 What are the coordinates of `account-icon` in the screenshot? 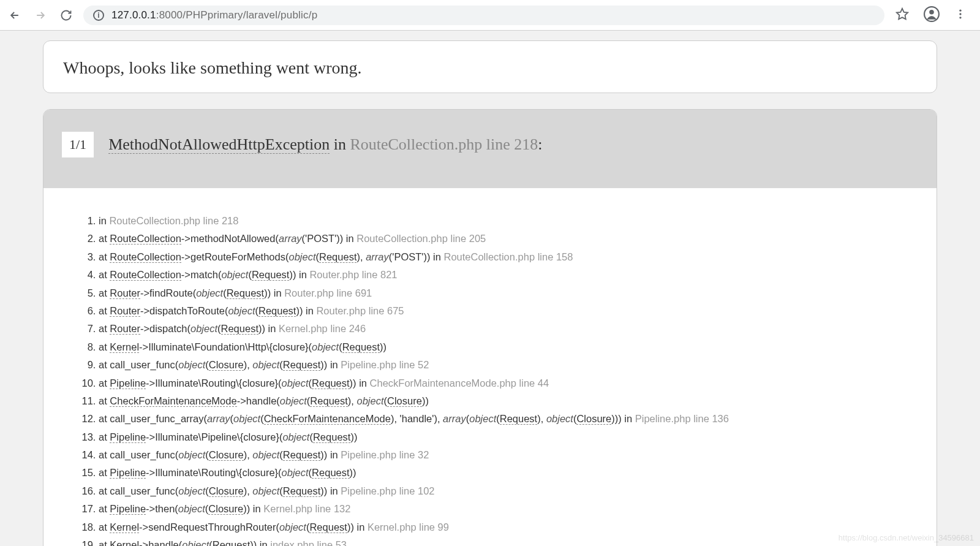 It's located at (932, 15).